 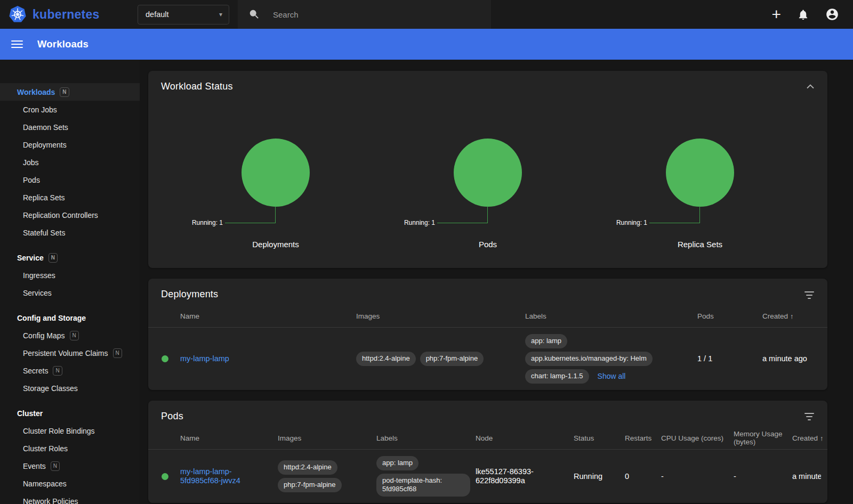 I want to click on image-chip: php:7-fpm-alpine, so click(x=310, y=485).